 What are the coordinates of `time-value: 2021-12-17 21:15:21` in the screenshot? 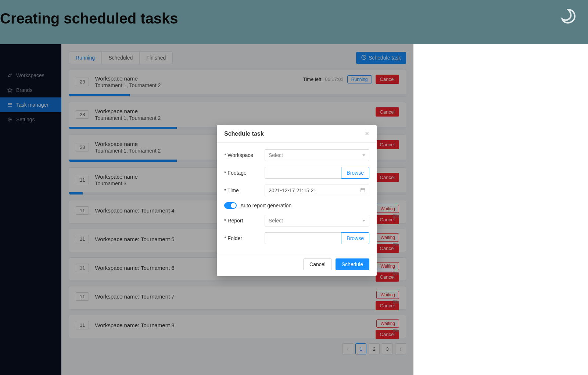 It's located at (293, 190).